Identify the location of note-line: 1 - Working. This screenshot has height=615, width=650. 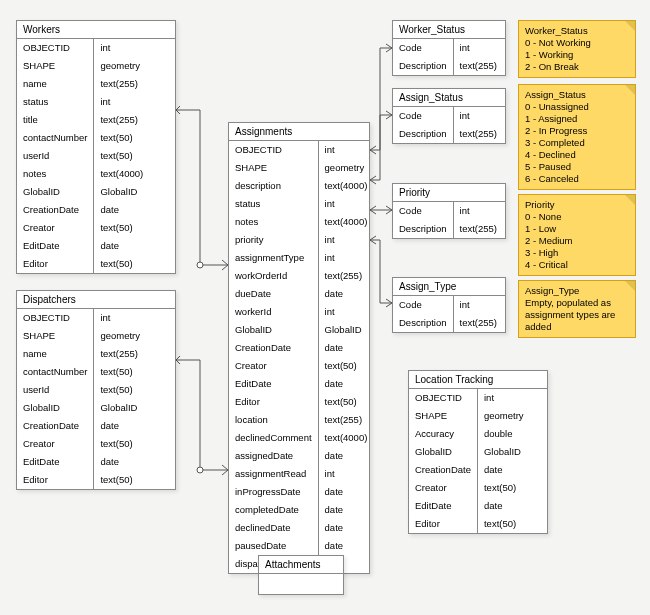
(577, 55).